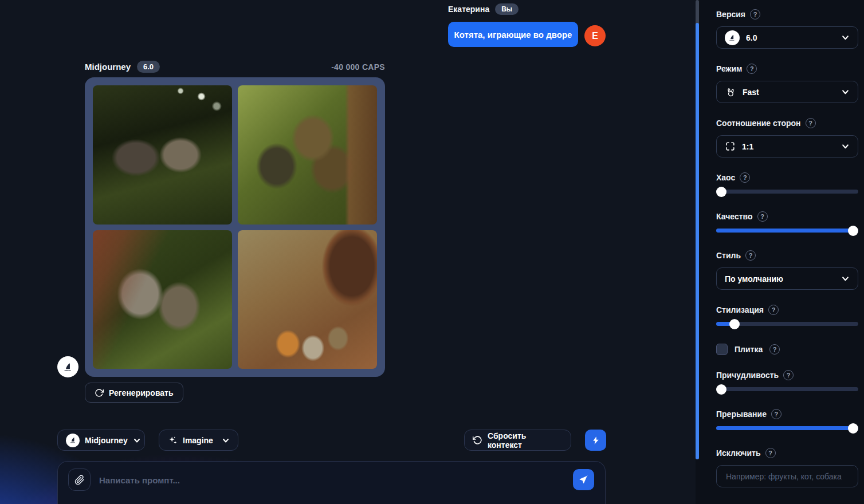  Describe the element at coordinates (513, 34) in the screenshot. I see `user-message-bubble: Котята, играющие во дворе` at that location.